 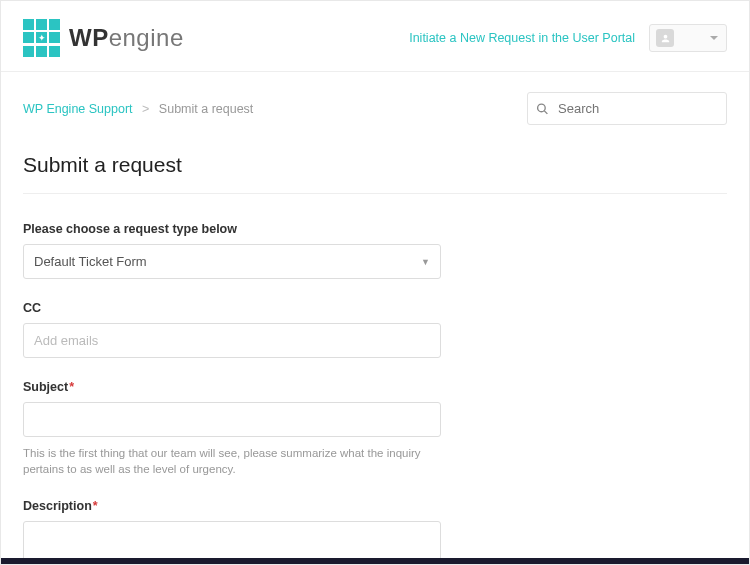 What do you see at coordinates (232, 340) in the screenshot?
I see `cc-input` at bounding box center [232, 340].